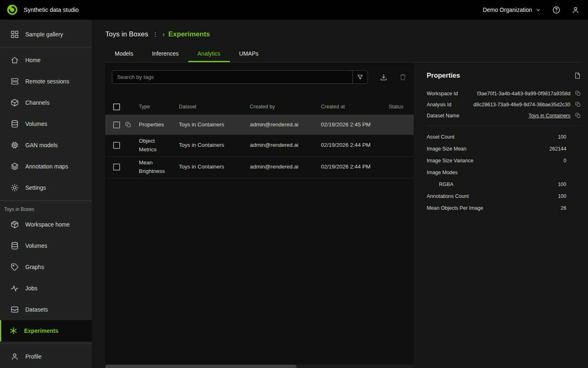 The width and height of the screenshot is (588, 368). What do you see at coordinates (504, 93) in the screenshot?
I see `workspace-id-row: Workspace Id f3ae70f1-3a4b-4a63-9a99-0f9…` at bounding box center [504, 93].